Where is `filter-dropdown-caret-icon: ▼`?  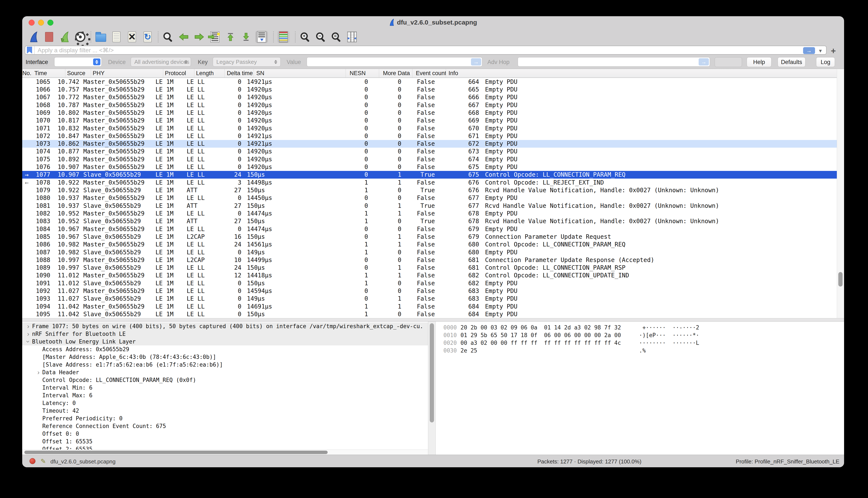 filter-dropdown-caret-icon: ▼ is located at coordinates (820, 51).